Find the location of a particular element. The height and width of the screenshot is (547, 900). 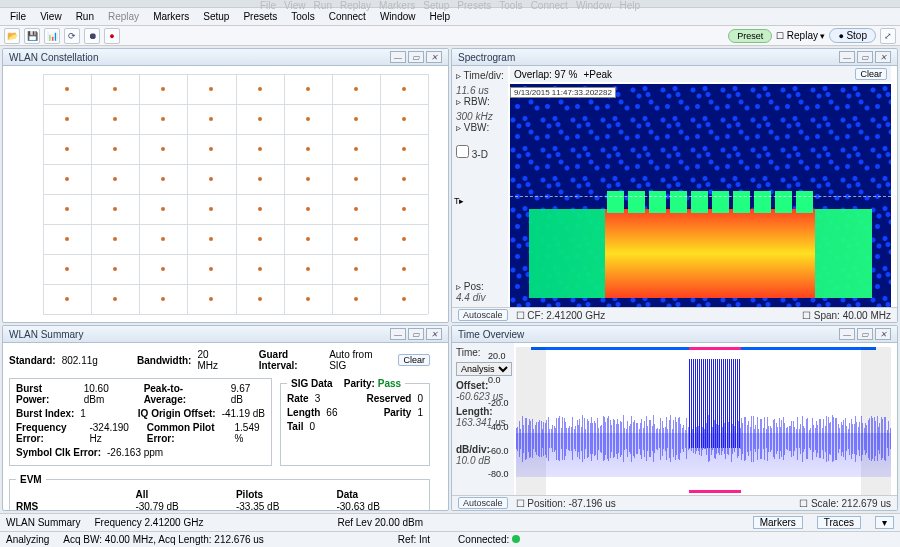

scale-label: Scale: 212.679 us is located at coordinates (851, 504).